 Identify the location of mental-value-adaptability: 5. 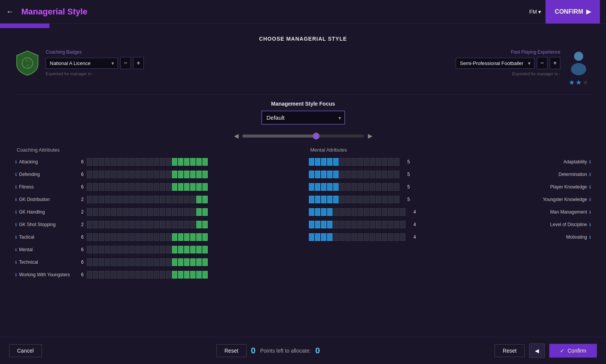
(406, 162).